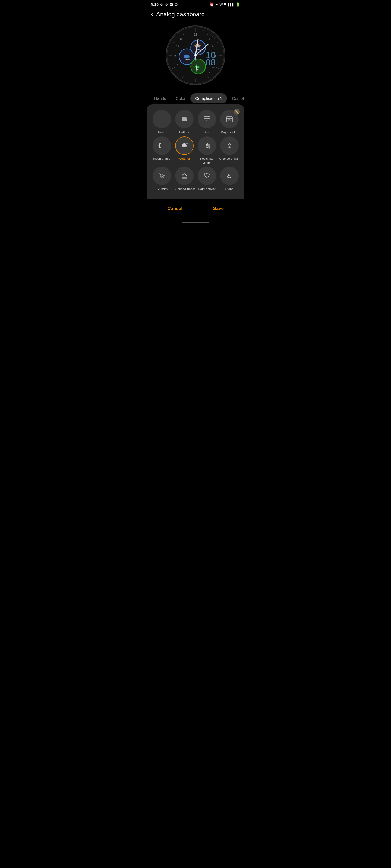 This screenshot has width=391, height=868. I want to click on option-weather-circle, so click(184, 146).